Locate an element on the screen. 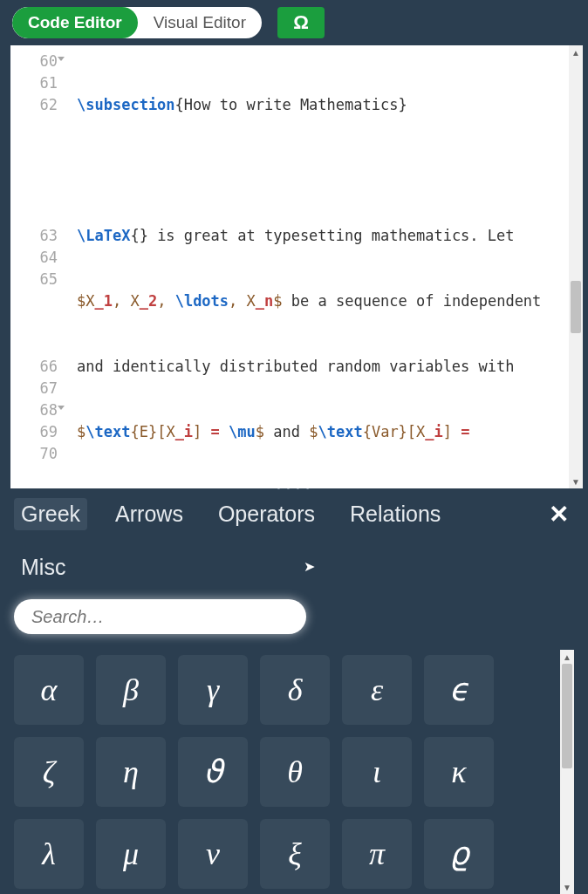 The image size is (588, 894). gutter-line: 62 is located at coordinates (37, 105).